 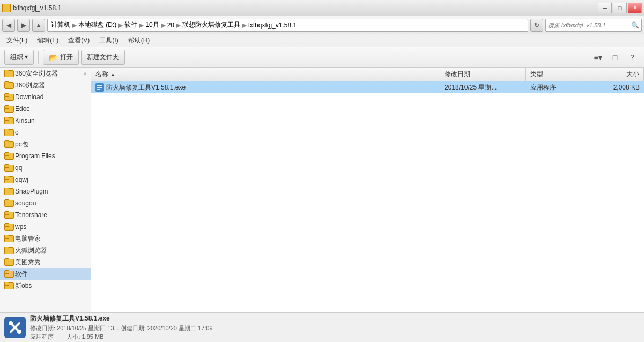 I want to click on folder-item-newobs: 新obs, so click(x=45, y=286).